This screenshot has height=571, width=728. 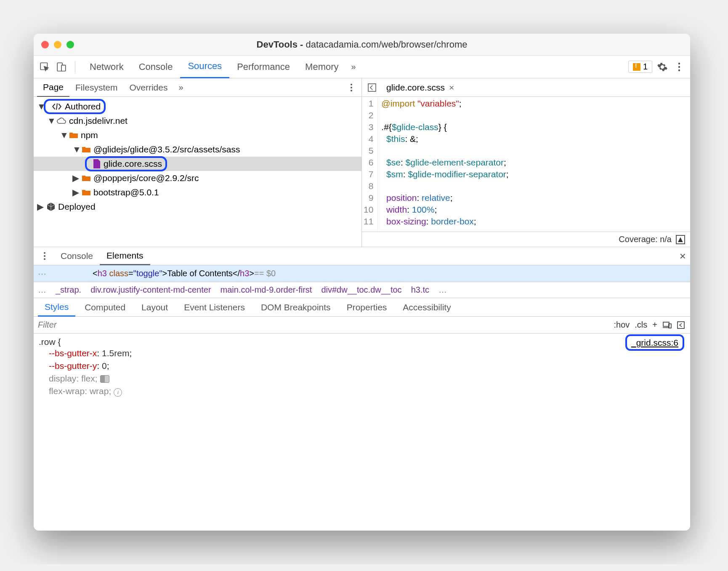 What do you see at coordinates (362, 290) in the screenshot?
I see `breadcrumb: …_strap.div.row.justify-content-md-cente…` at bounding box center [362, 290].